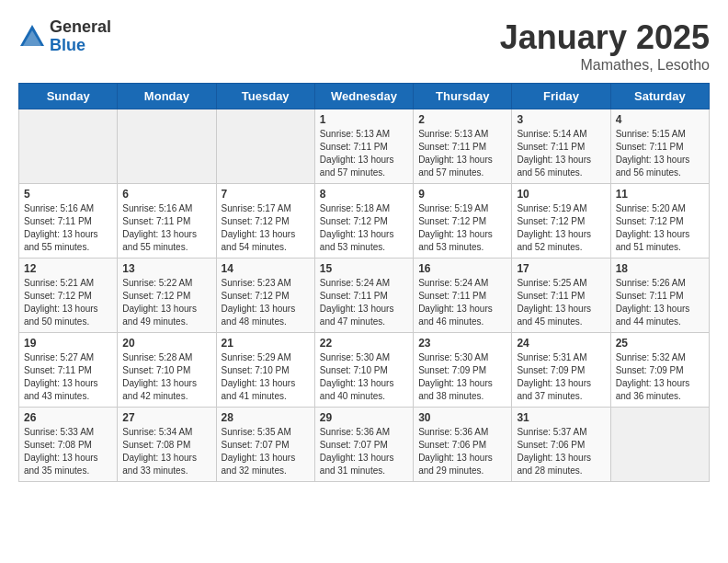 The height and width of the screenshot is (563, 728). I want to click on day-info: Sunrise: 5:22 AM Sunset: 7:12 PM Dayligh…, so click(166, 303).